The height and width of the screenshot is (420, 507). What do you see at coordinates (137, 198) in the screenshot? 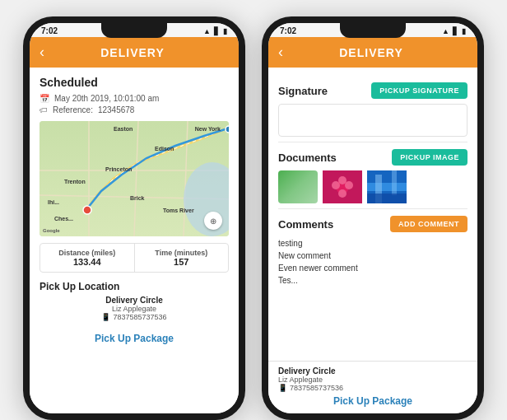
I see `brick-label: Brick` at bounding box center [137, 198].